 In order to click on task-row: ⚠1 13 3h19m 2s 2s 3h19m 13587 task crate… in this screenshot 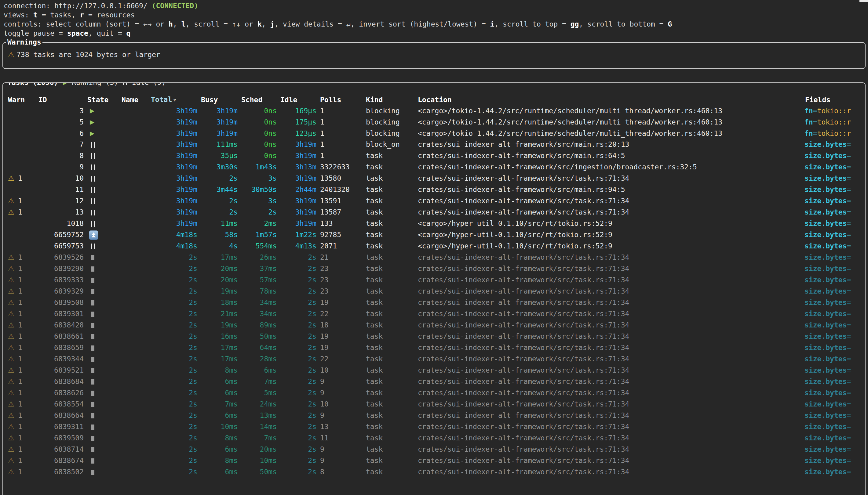, I will do `click(436, 212)`.